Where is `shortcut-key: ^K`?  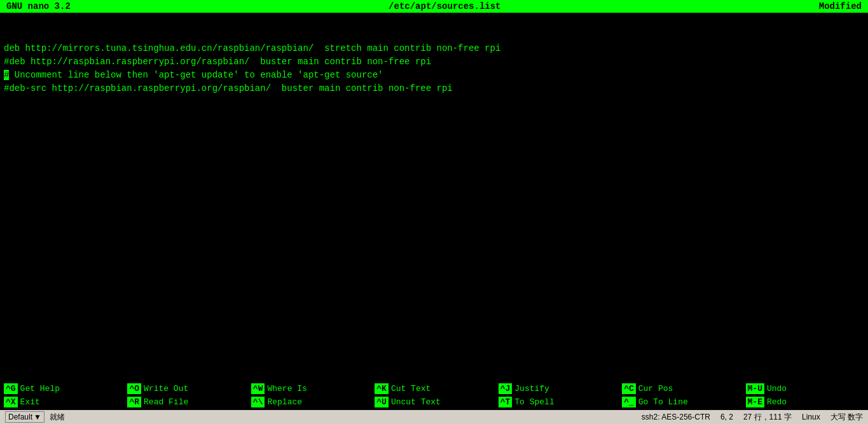 shortcut-key: ^K is located at coordinates (382, 389).